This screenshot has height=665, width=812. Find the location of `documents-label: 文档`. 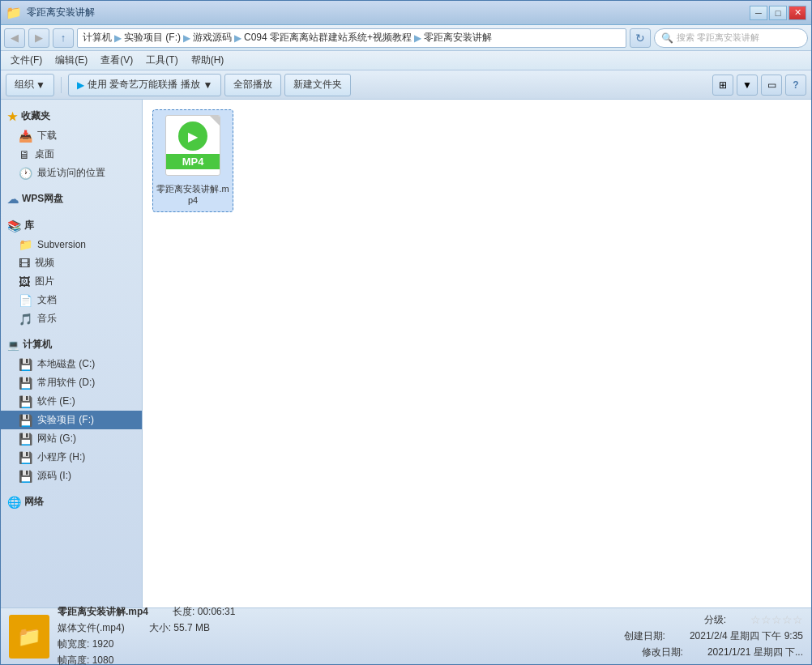

documents-label: 文档 is located at coordinates (47, 300).